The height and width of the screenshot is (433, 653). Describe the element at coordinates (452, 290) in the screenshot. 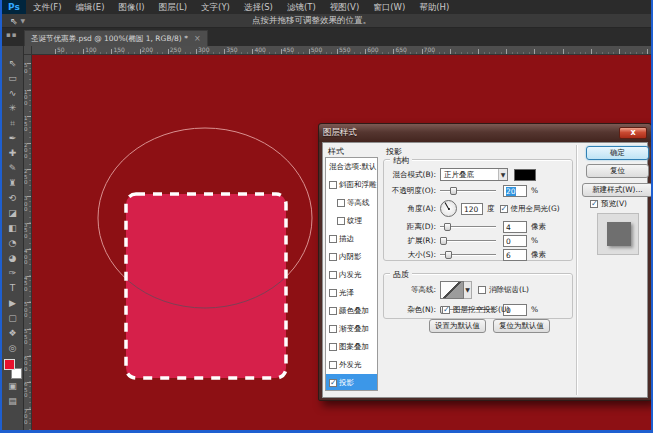

I see `contour-picker` at that location.